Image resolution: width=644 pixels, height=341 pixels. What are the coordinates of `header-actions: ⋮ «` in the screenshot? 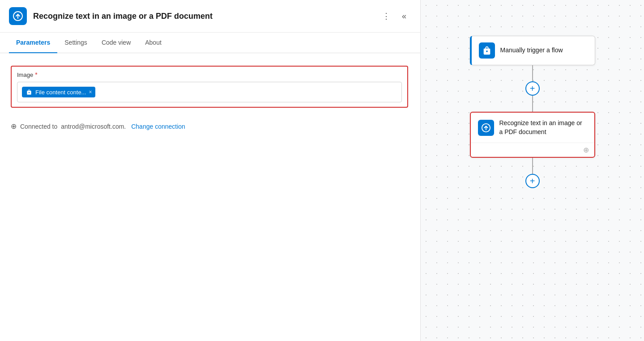 It's located at (395, 16).